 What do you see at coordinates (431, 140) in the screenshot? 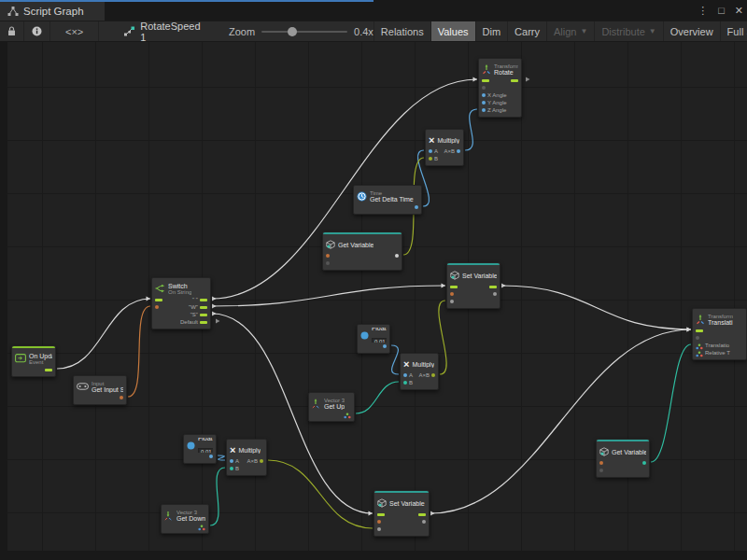
I see `multiply-icon: ×` at bounding box center [431, 140].